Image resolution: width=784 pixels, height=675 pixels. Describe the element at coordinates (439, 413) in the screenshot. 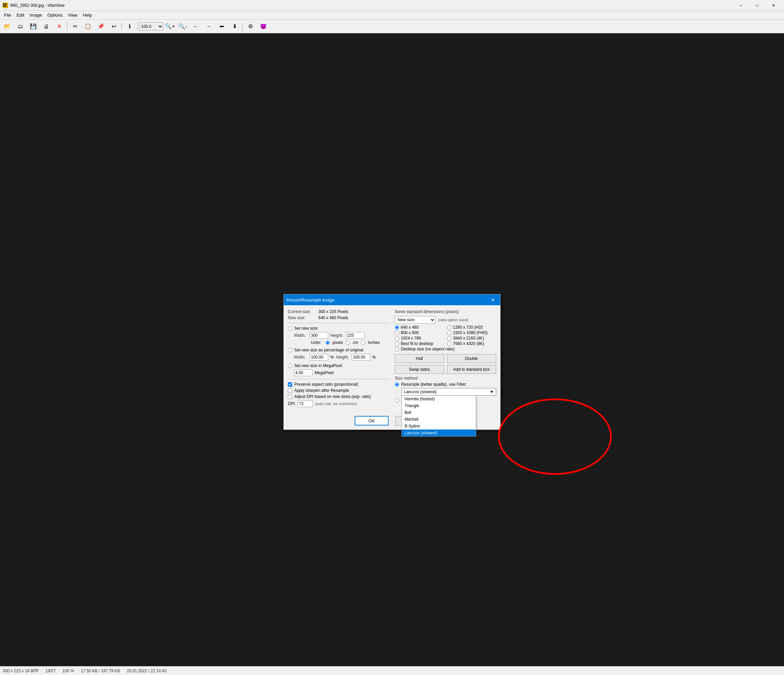

I see `filter-bell: Bell` at that location.